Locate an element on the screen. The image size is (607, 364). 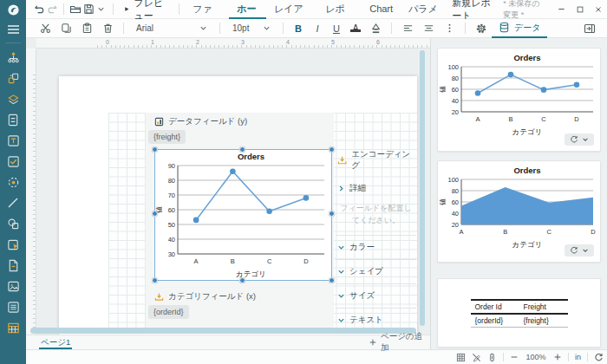
status-bar: 100% in is located at coordinates (317, 357).